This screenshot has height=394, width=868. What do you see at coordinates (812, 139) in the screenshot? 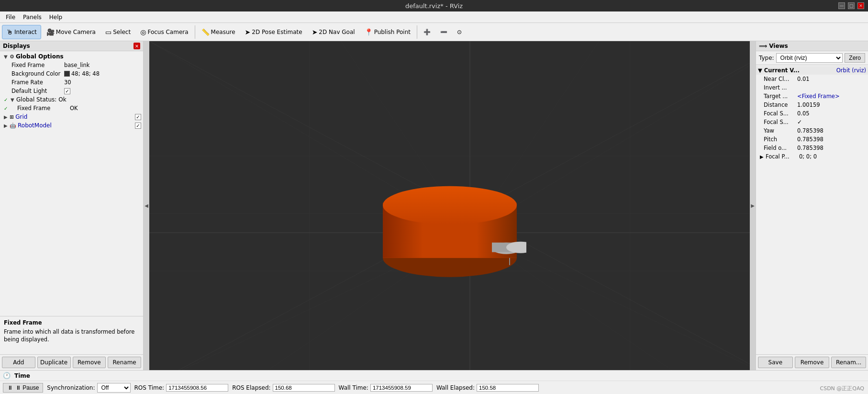
I see `pitch-row: Pitch 0.785398` at bounding box center [812, 139].